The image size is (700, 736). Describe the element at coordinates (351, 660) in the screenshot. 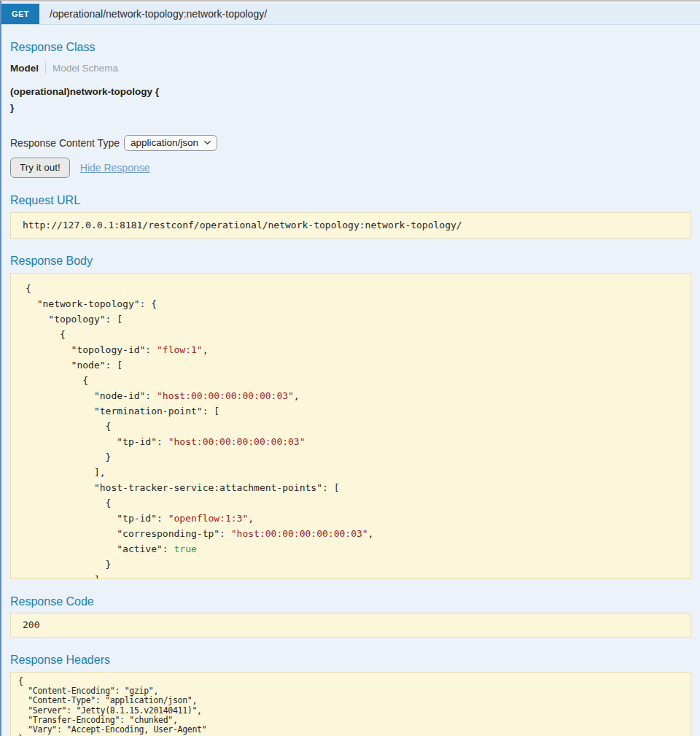

I see `response-headers-heading: Response Headers` at that location.